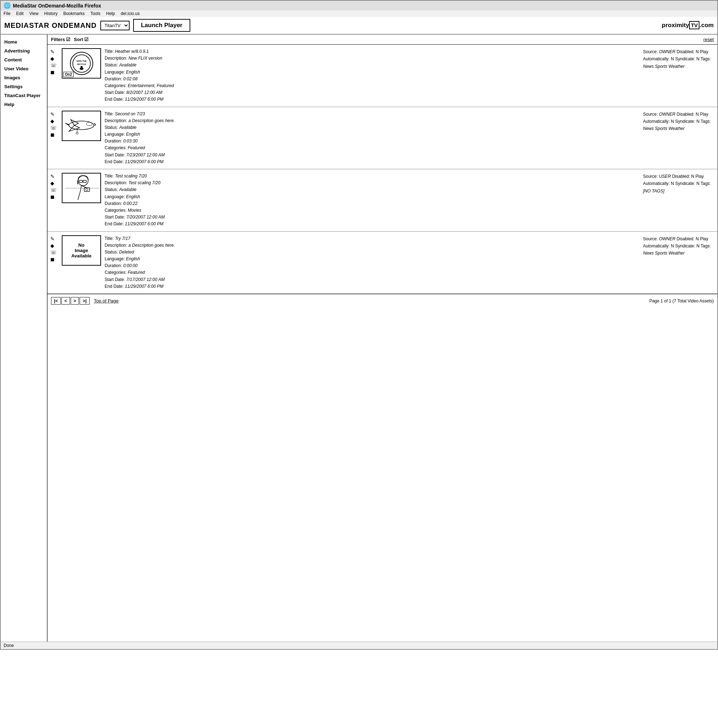 The image size is (718, 728). I want to click on item-meta-2: Source: OWNER Disabled: N Play Automatic…, so click(679, 138).